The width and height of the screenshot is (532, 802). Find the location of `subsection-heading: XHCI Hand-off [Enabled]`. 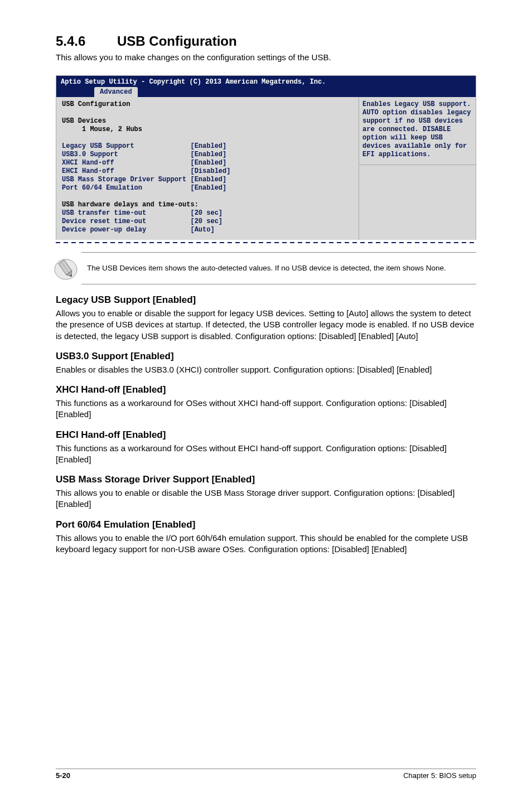

subsection-heading: XHCI Hand-off [Enabled] is located at coordinates (266, 390).